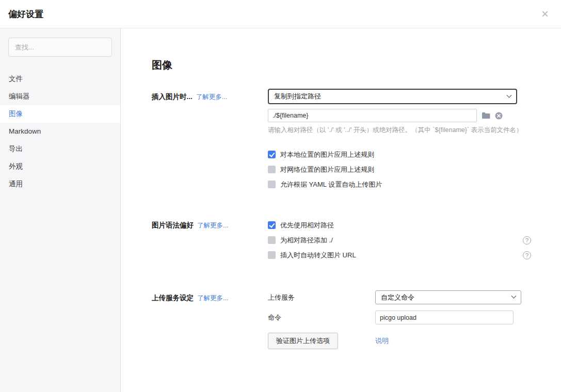 This screenshot has height=392, width=561. I want to click on checkbox-label: 优先使用相对路径, so click(307, 225).